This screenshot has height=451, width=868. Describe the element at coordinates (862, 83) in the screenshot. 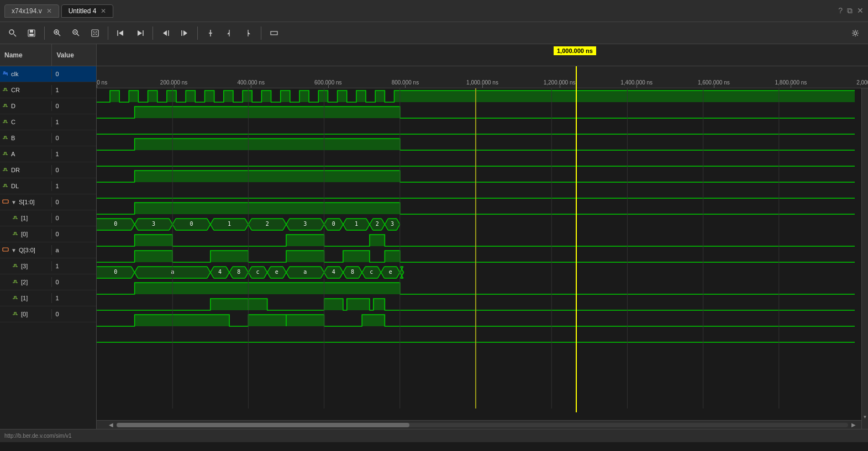

I see `time-tick-2000: 2,000.0...` at that location.